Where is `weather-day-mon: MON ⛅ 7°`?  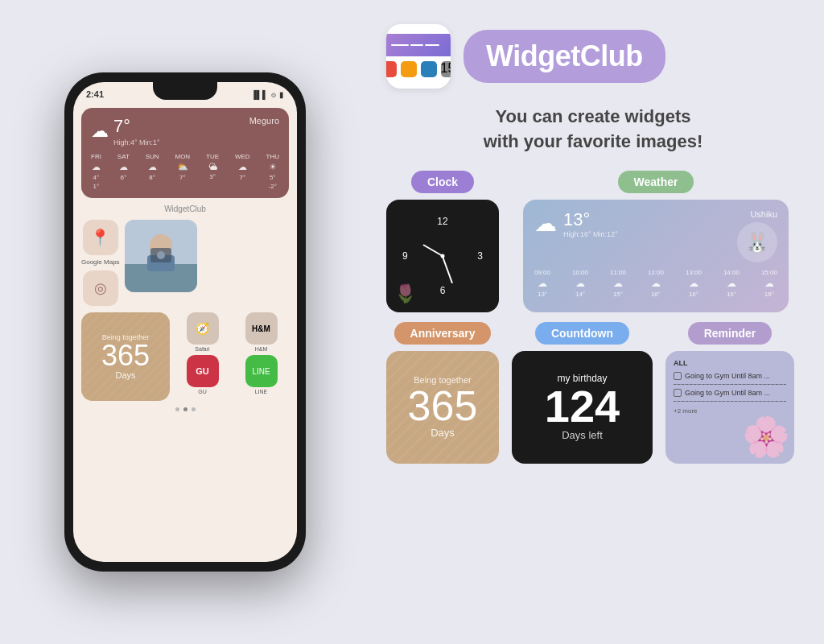 weather-day-mon: MON ⛅ 7° is located at coordinates (182, 171).